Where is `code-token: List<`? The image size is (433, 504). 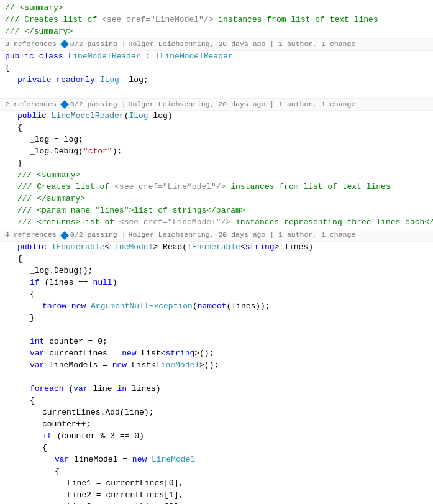
code-token: List< is located at coordinates (152, 353).